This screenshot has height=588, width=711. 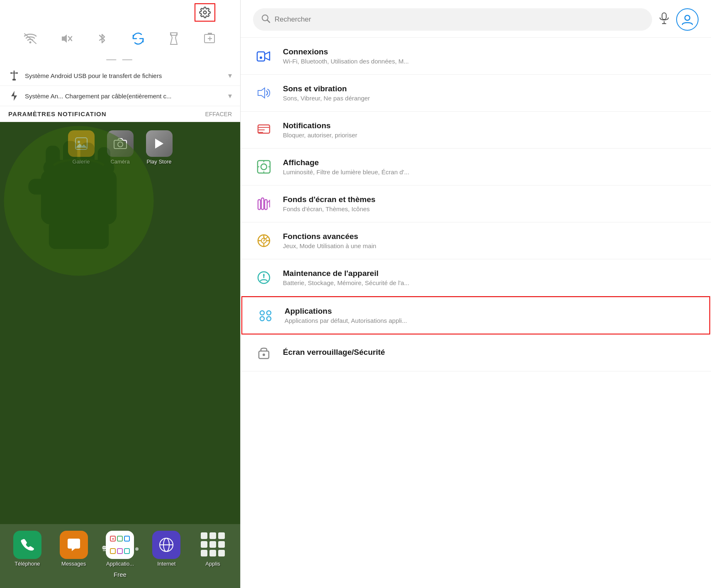 I want to click on charging-icon, so click(x=14, y=96).